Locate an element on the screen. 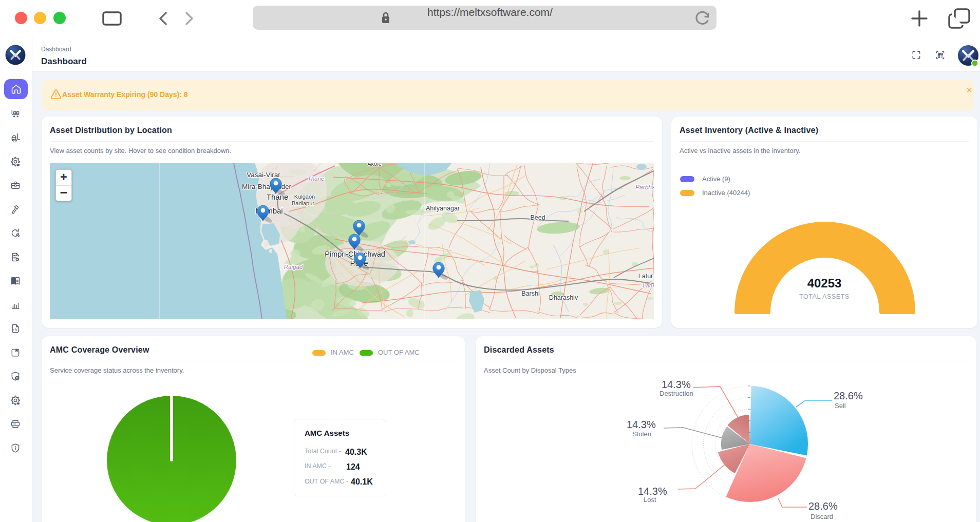 Image resolution: width=980 pixels, height=522 pixels. svg-text: Raigad is located at coordinates (294, 267).